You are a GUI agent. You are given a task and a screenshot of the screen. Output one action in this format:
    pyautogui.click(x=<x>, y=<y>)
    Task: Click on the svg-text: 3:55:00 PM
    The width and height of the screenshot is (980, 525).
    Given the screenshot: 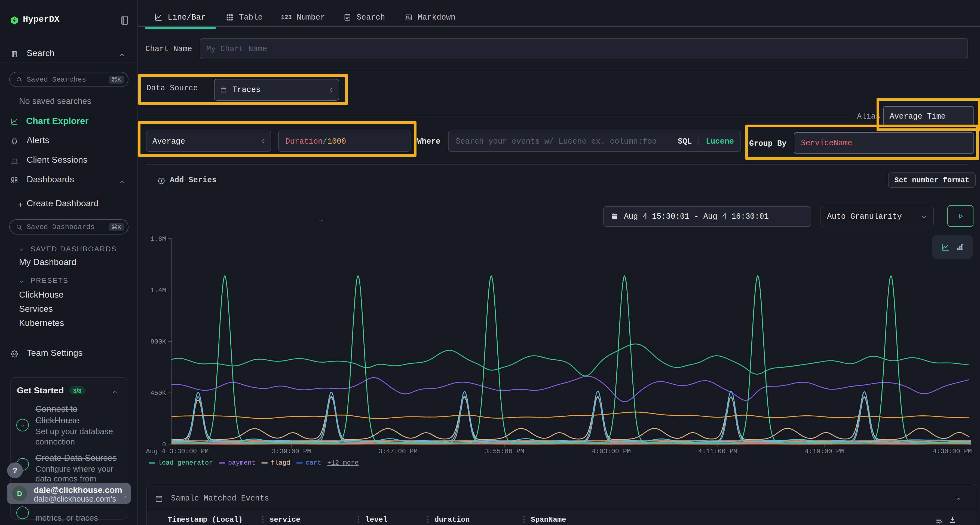 What is the action you would take?
    pyautogui.click(x=504, y=452)
    